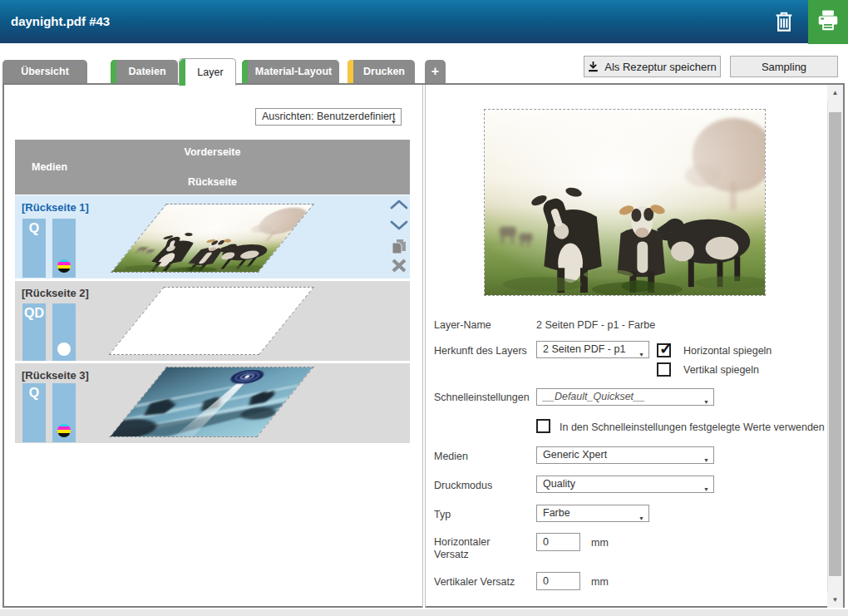 This screenshot has height=616, width=848. What do you see at coordinates (399, 268) in the screenshot?
I see `close-x-icon` at bounding box center [399, 268].